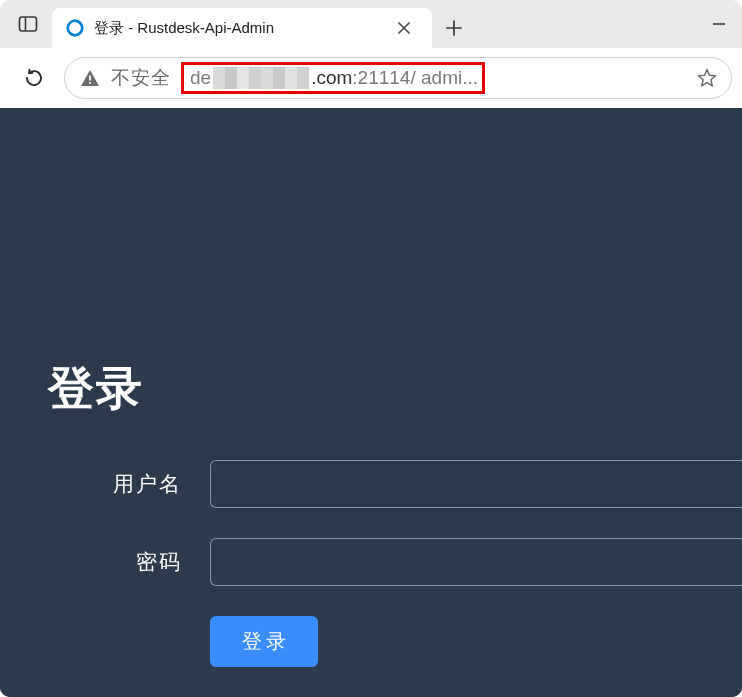 The image size is (742, 697). Describe the element at coordinates (264, 642) in the screenshot. I see `login-button: 登录` at that location.